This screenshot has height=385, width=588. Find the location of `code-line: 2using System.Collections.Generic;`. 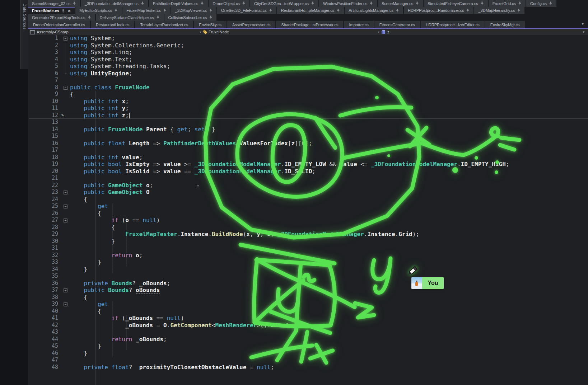

code-line: 2using System.Collections.Generic; is located at coordinates (308, 46).